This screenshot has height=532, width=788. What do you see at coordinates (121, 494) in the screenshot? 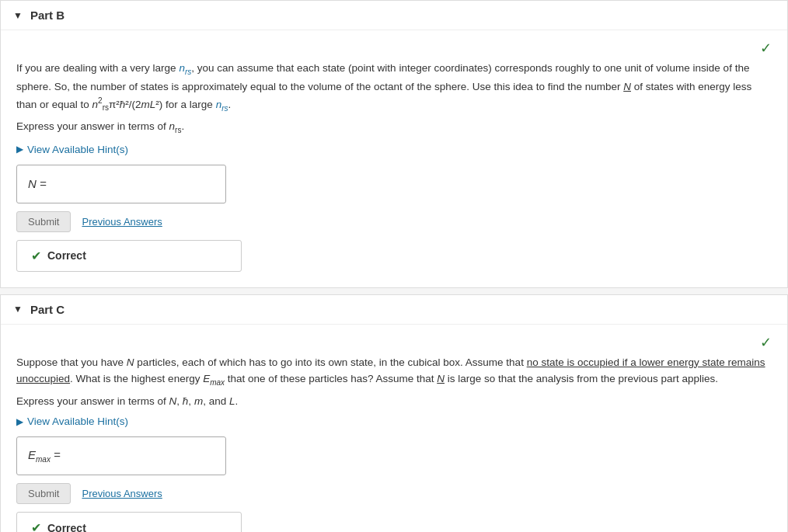
I see `part-c-previous-answers-link: Previous Answers` at bounding box center [121, 494].